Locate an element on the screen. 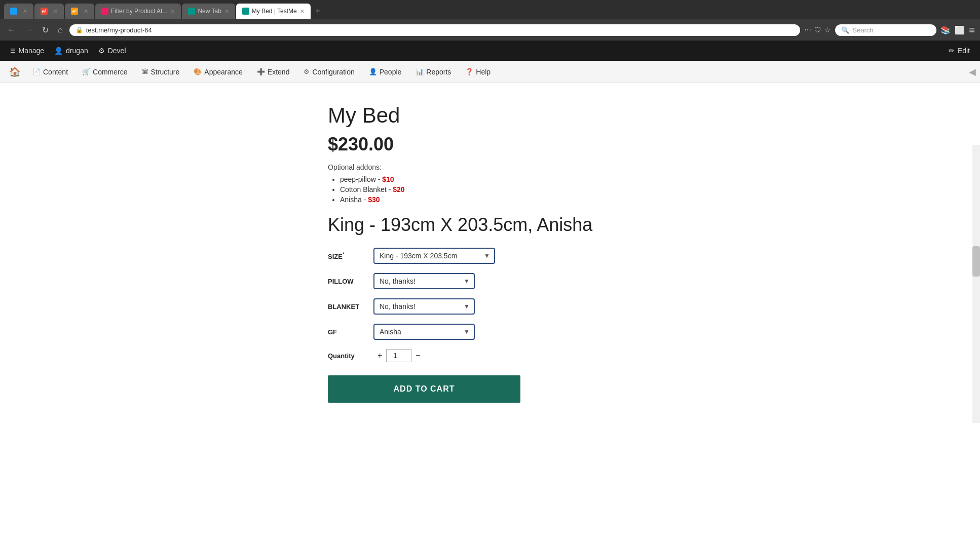 The image size is (980, 542). tab-close: ✕ is located at coordinates (25, 11).